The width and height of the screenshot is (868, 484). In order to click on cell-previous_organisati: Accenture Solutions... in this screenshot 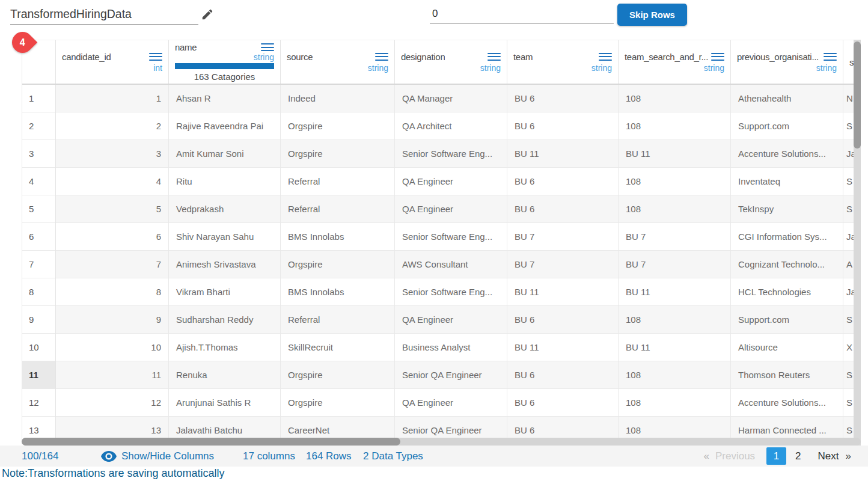, I will do `click(787, 154)`.